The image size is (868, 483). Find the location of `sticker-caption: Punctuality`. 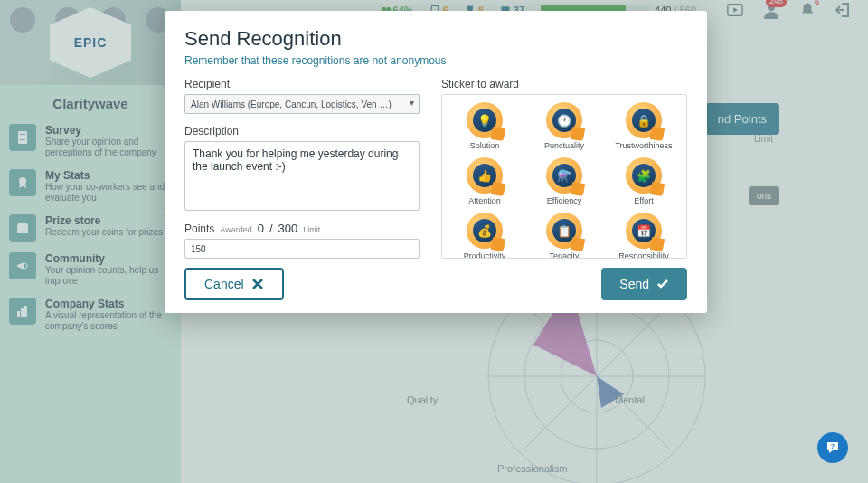

sticker-caption: Punctuality is located at coordinates (564, 146).